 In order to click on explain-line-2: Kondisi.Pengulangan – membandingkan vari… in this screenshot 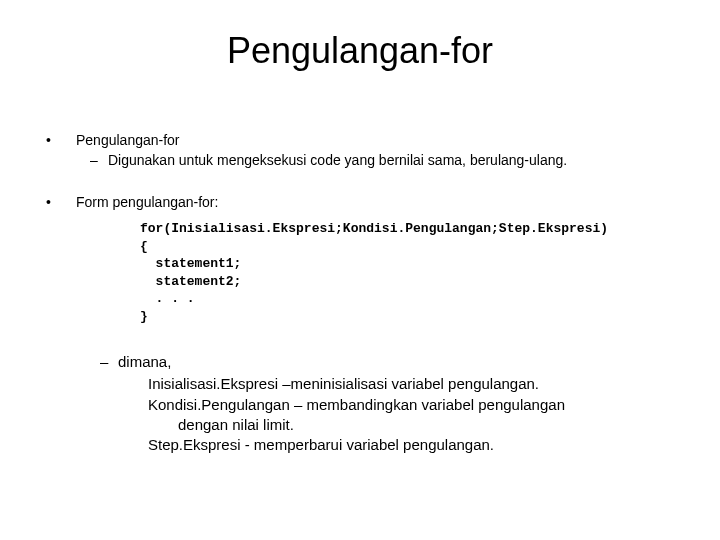, I will do `click(414, 405)`.